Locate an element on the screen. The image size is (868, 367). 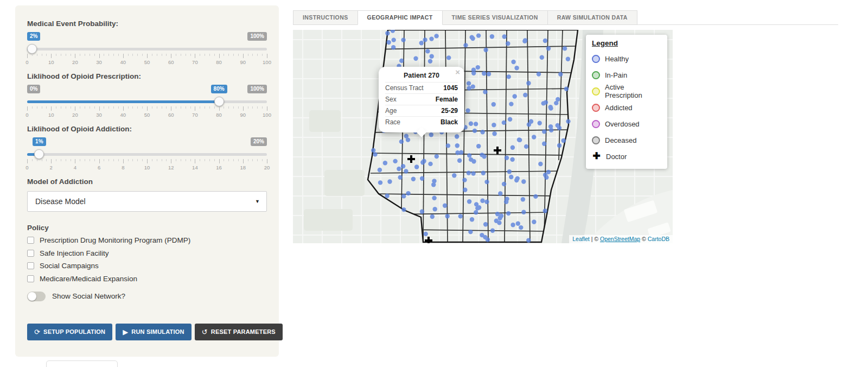
model-of-addiction-select: Disease Model ▼ is located at coordinates (147, 201).